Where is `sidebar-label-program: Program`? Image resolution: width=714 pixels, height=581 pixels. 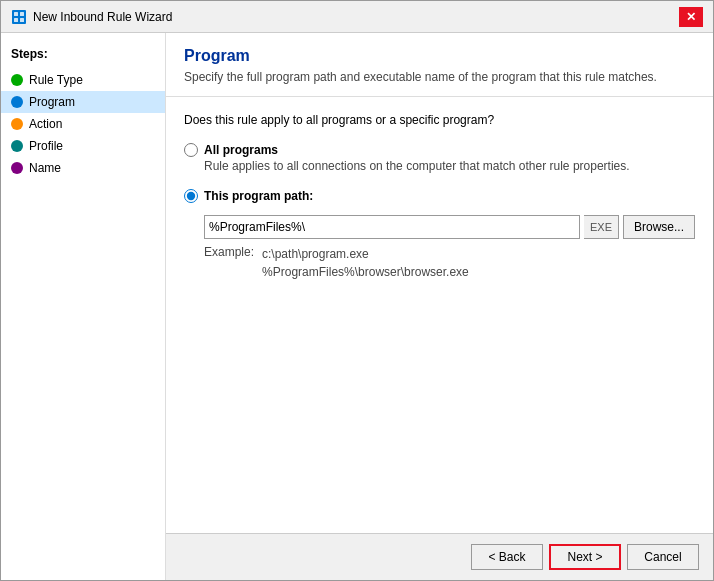 sidebar-label-program: Program is located at coordinates (52, 102).